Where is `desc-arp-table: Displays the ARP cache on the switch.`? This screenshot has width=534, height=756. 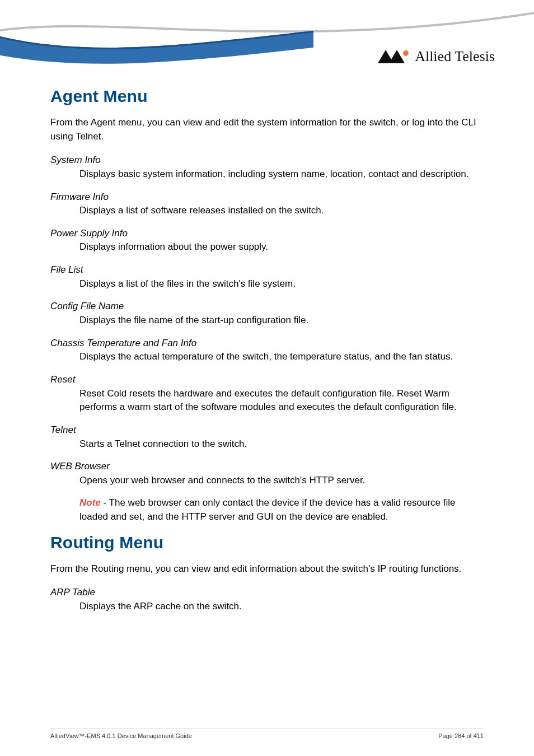
desc-arp-table: Displays the ARP cache on the switch. is located at coordinates (267, 607).